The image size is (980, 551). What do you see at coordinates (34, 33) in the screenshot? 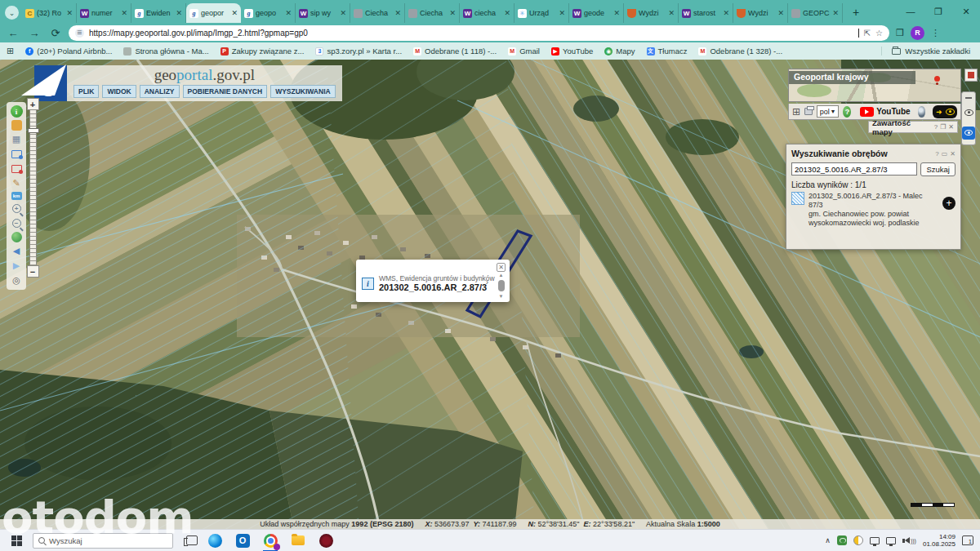
I see `forward-button: →` at bounding box center [34, 33].